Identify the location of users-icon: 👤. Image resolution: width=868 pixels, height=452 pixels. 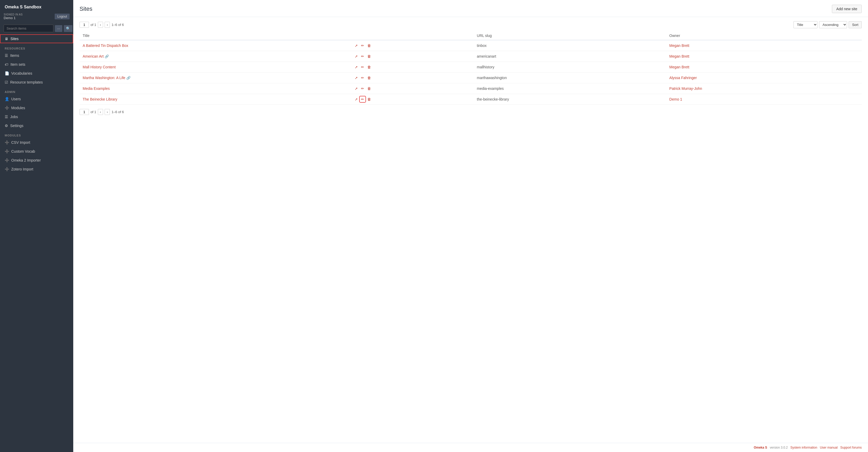
(7, 99).